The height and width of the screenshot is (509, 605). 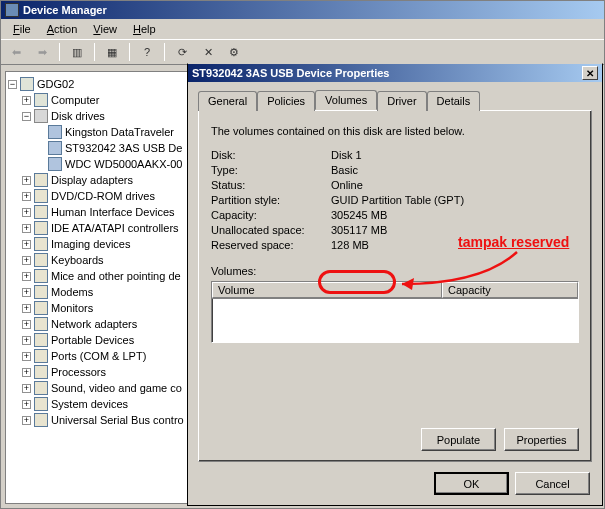 I want to click on status-value: Online, so click(x=347, y=185).